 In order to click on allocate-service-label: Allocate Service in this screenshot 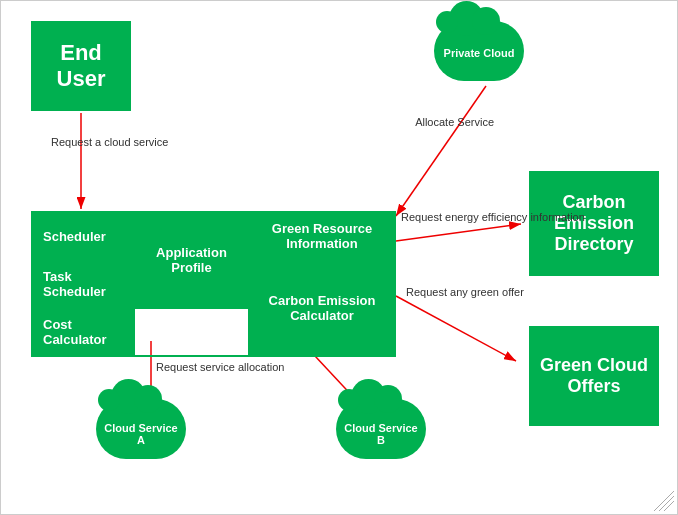, I will do `click(454, 122)`.